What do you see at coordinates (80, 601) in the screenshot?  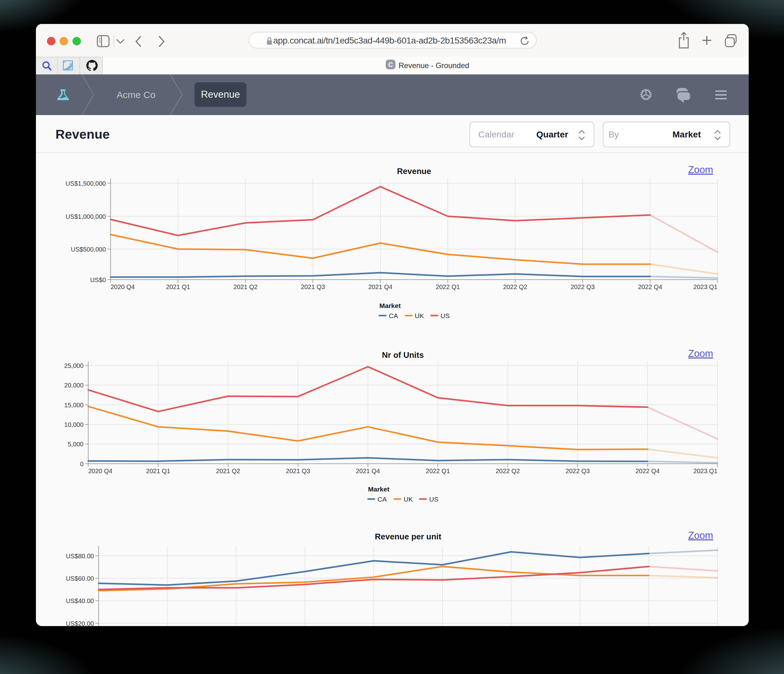 I see `svg-text: US$40.00` at bounding box center [80, 601].